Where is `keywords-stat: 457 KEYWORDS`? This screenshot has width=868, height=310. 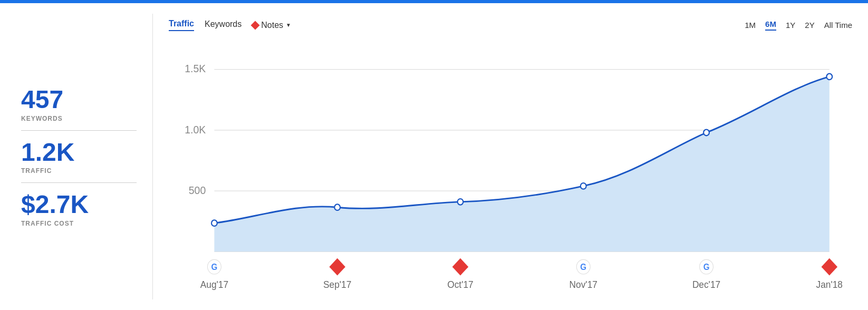
keywords-stat: 457 KEYWORDS is located at coordinates (79, 104).